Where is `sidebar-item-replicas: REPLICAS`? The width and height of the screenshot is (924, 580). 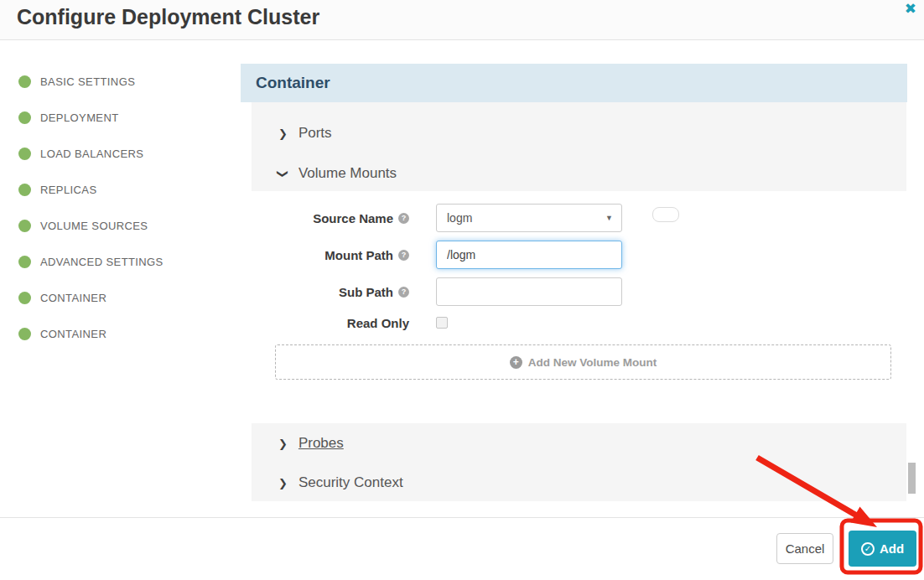
sidebar-item-replicas: REPLICAS is located at coordinates (123, 189).